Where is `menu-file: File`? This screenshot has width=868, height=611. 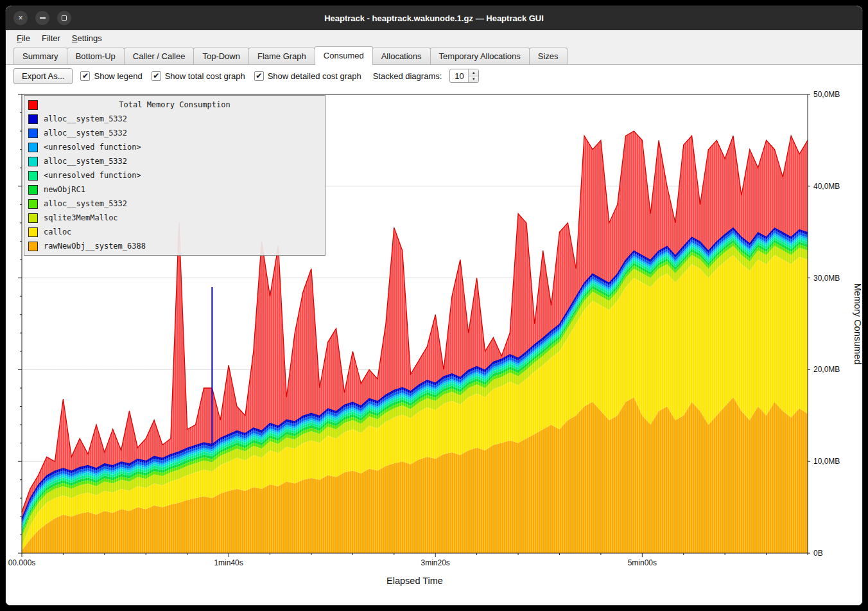
menu-file: File is located at coordinates (23, 39).